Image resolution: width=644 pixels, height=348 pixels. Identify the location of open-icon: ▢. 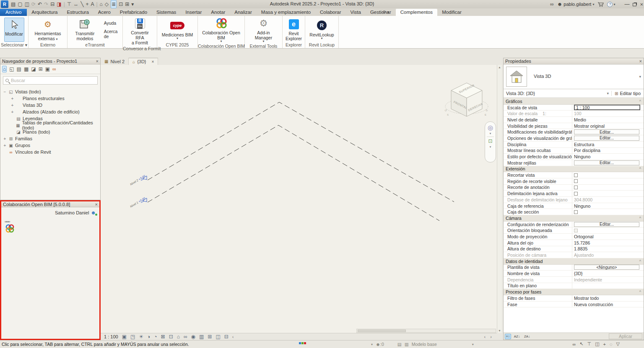
(20, 4).